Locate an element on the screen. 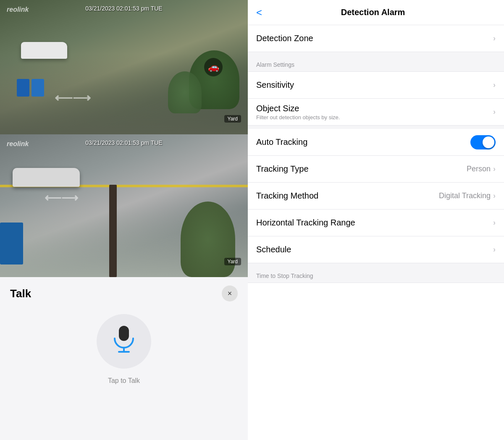 The image size is (504, 440). back-button: < is located at coordinates (262, 13).